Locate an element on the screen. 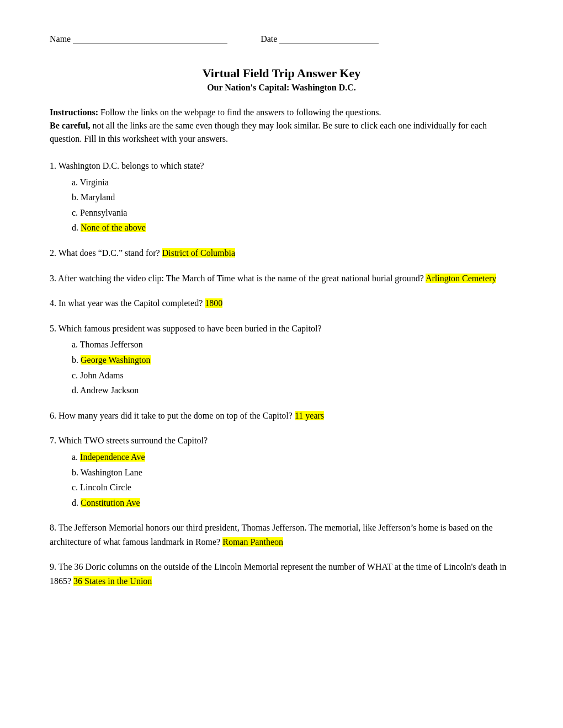 Image resolution: width=563 pixels, height=728 pixels. question-7-option-1: a. Independence Ave is located at coordinates (293, 457).